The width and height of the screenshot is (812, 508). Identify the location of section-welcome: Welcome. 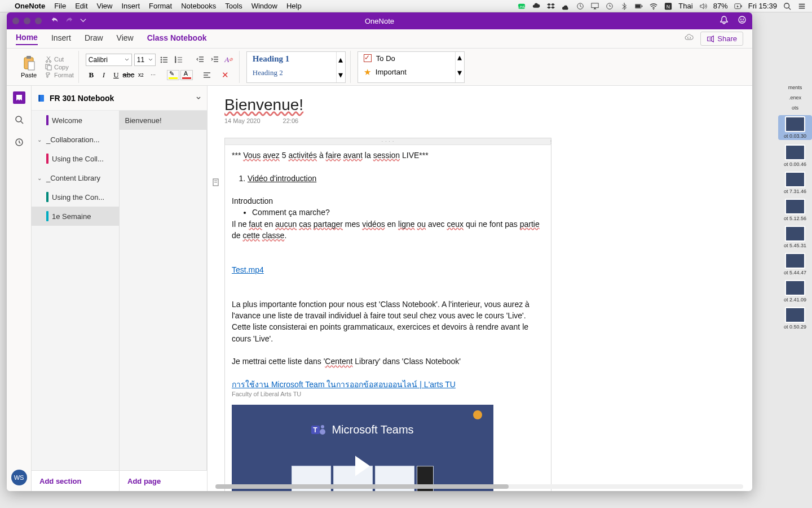
(76, 120).